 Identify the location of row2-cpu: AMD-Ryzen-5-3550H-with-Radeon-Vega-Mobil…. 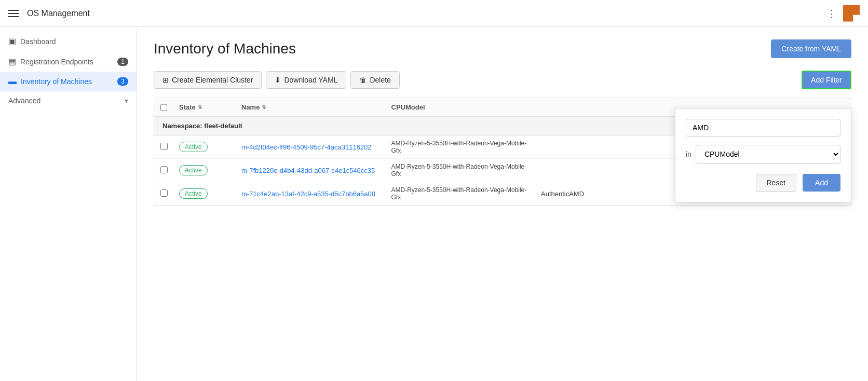
(460, 170).